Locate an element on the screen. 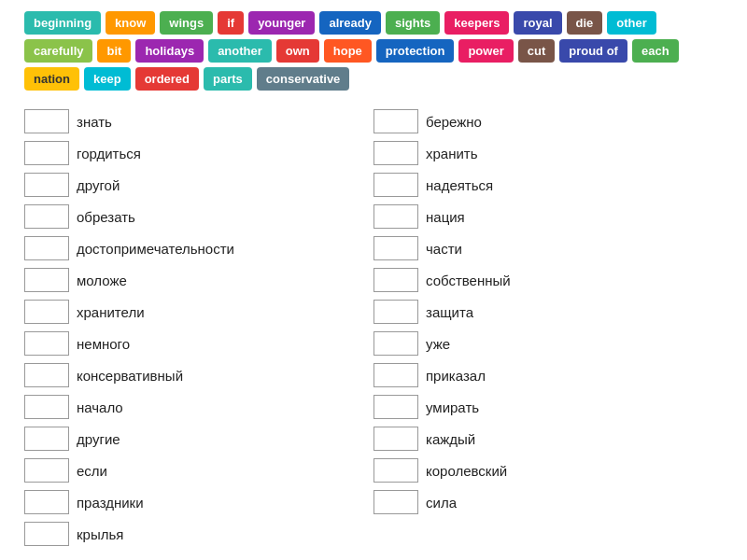  match-label-esli: если is located at coordinates (92, 470).